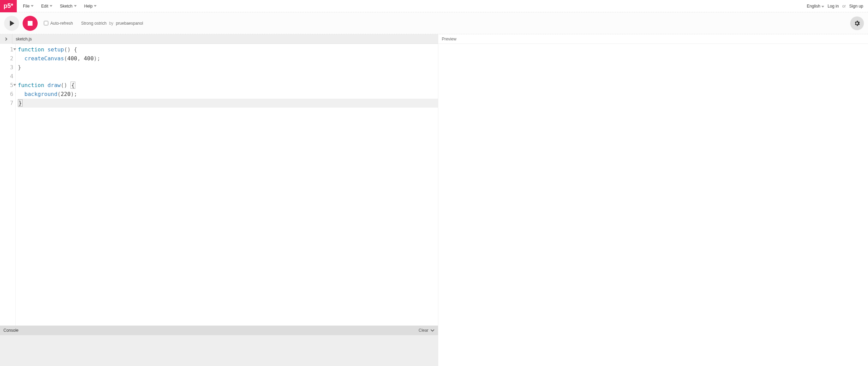 The width and height of the screenshot is (868, 366). Describe the element at coordinates (12, 23) in the screenshot. I see `play-button` at that location.